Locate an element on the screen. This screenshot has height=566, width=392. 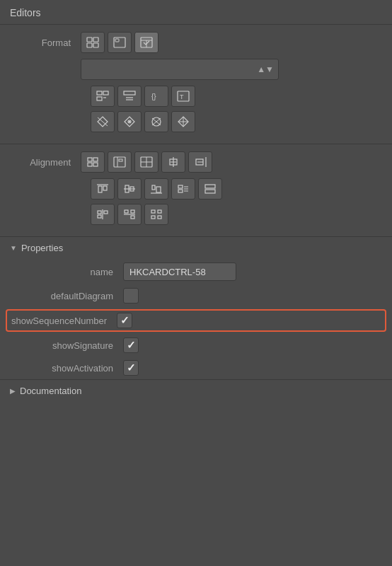
name-row: name is located at coordinates (196, 272).